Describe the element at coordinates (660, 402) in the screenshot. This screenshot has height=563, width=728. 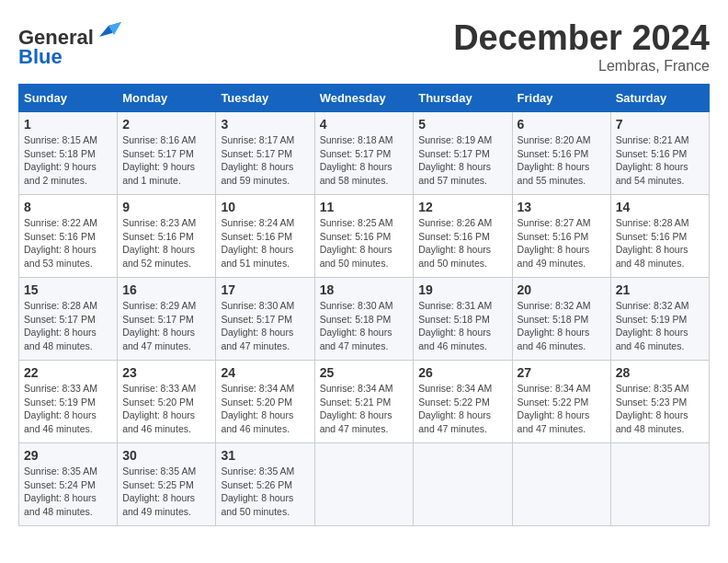
I see `day-cell-28: 28Sunrise: 8:35 AMSunset: 5:23 PMDayligh…` at that location.